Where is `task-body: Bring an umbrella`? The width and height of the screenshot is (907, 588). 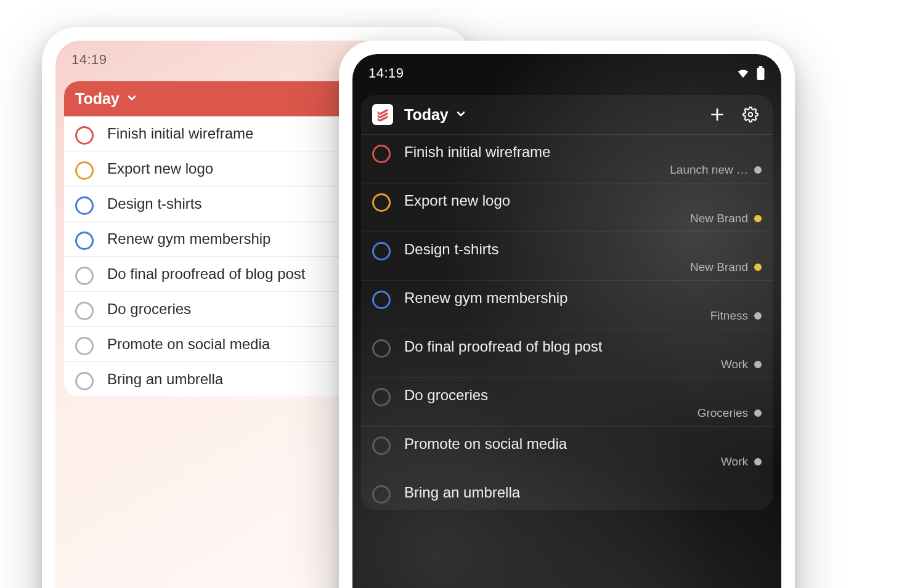 task-body: Bring an umbrella is located at coordinates (583, 493).